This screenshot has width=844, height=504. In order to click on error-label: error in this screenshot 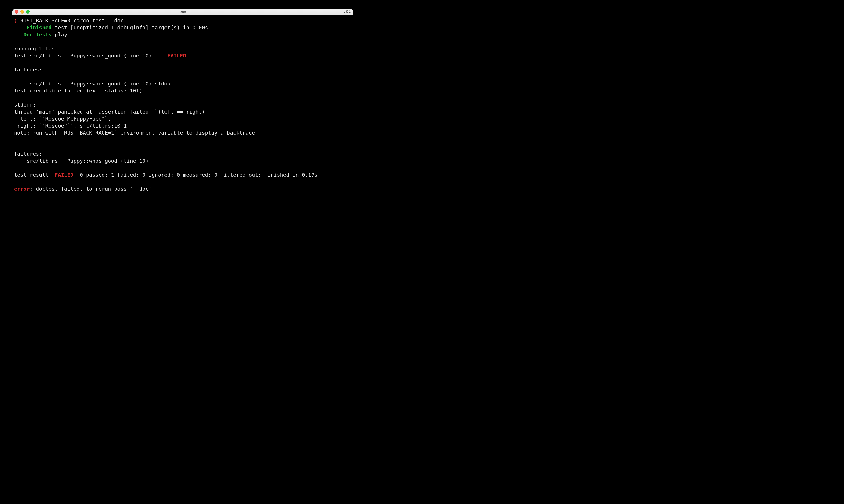, I will do `click(22, 189)`.